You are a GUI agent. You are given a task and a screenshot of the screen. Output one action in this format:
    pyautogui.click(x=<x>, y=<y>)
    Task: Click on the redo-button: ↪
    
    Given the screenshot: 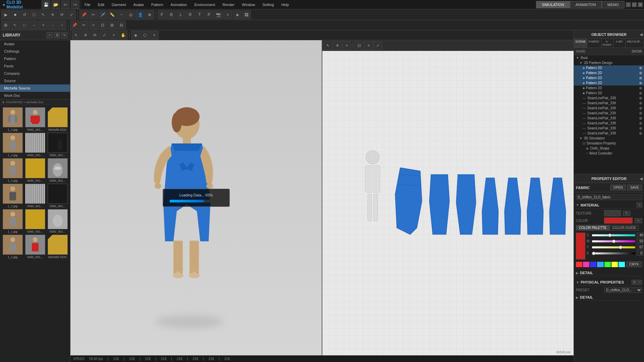 What is the action you would take?
    pyautogui.click(x=75, y=5)
    